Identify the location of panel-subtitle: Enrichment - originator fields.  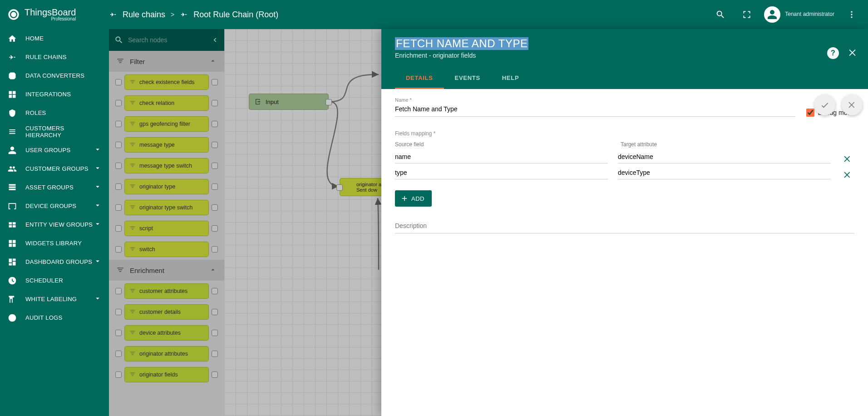
(625, 55).